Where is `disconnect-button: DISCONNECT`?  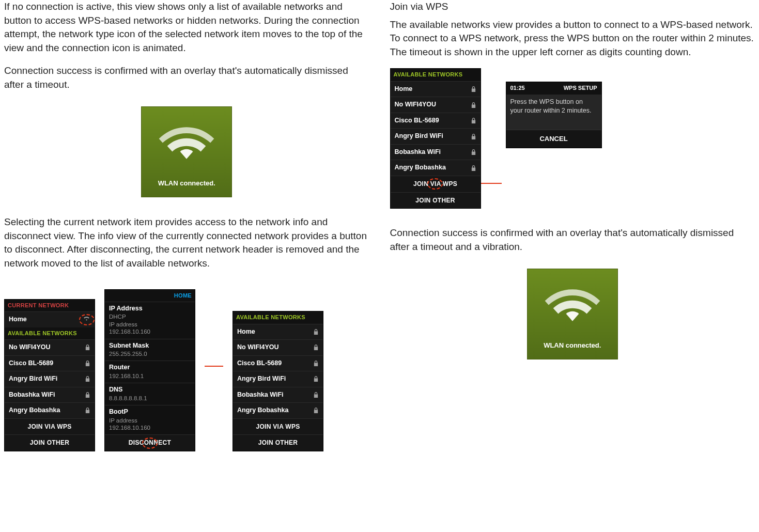
disconnect-button: DISCONNECT is located at coordinates (150, 443).